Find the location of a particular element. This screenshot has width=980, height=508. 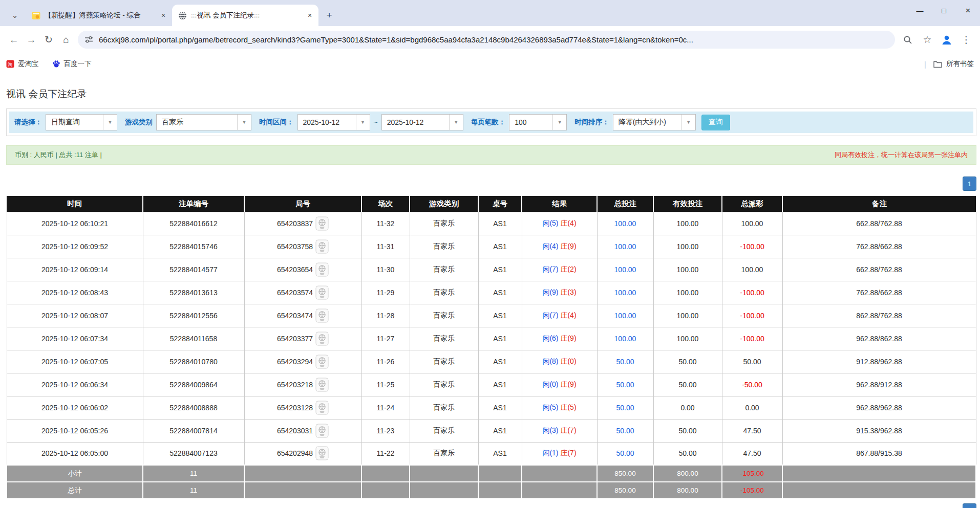

address-bar: 66cxkj98.com/ipl/portal.php/game/betreco… is located at coordinates (486, 40).